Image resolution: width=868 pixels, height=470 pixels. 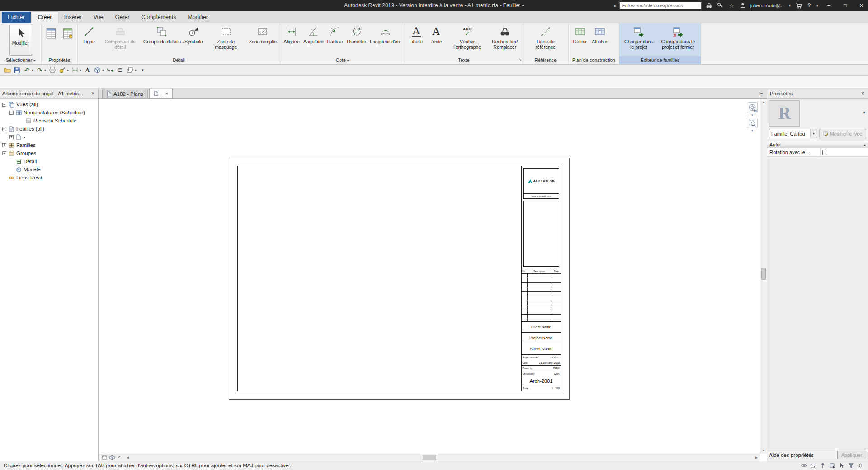 I want to click on horizontal-scroll-thumb, so click(x=429, y=457).